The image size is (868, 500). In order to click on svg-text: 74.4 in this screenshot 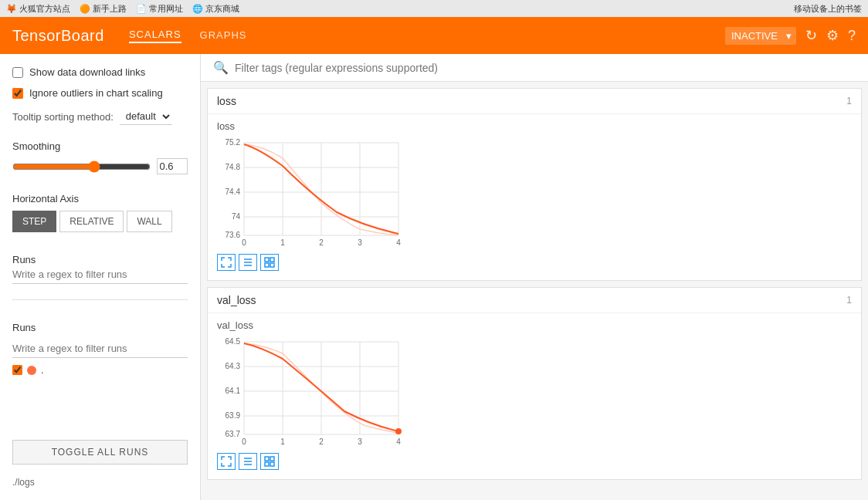, I will do `click(233, 191)`.